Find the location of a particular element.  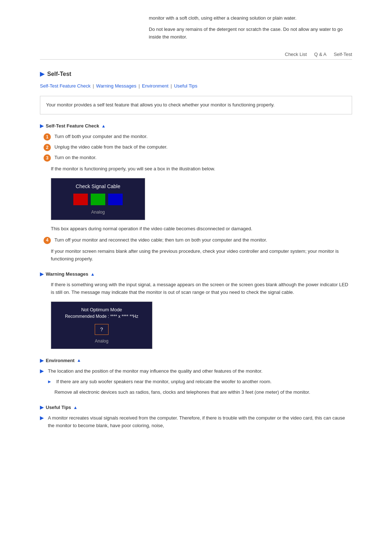

environment-bullet: ▶ The location and the position of the m… is located at coordinates (196, 371).